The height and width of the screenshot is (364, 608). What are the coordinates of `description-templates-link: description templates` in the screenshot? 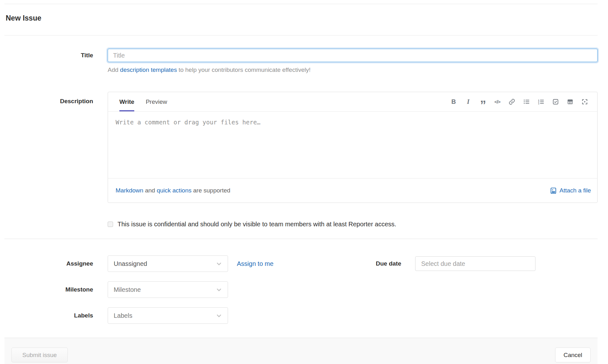 It's located at (149, 70).